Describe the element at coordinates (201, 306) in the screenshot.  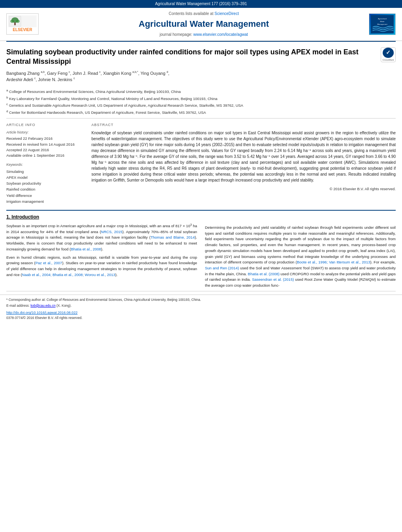
I see `email-note: E-mail address: kxb@cau.edu.cn (X. Kong)…` at that location.